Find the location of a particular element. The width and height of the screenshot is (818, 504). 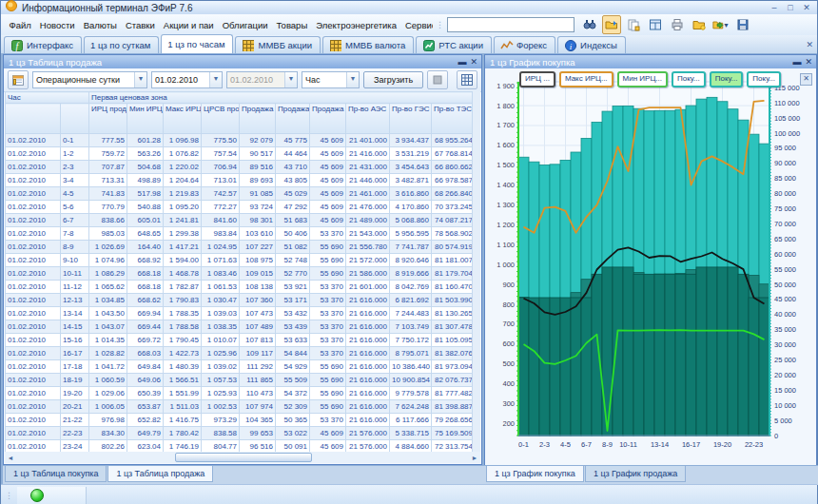

search-input is located at coordinates (511, 25).